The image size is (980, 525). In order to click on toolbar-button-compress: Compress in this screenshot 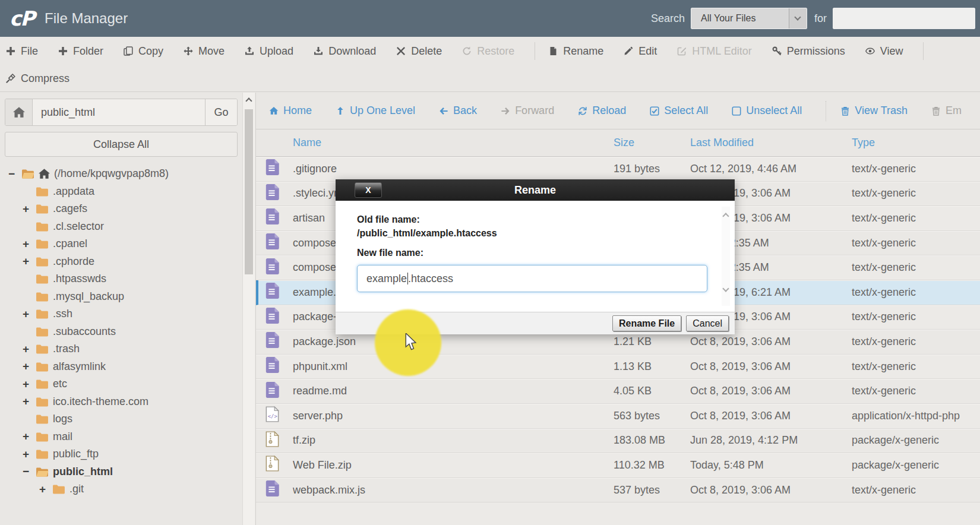, I will do `click(38, 78)`.